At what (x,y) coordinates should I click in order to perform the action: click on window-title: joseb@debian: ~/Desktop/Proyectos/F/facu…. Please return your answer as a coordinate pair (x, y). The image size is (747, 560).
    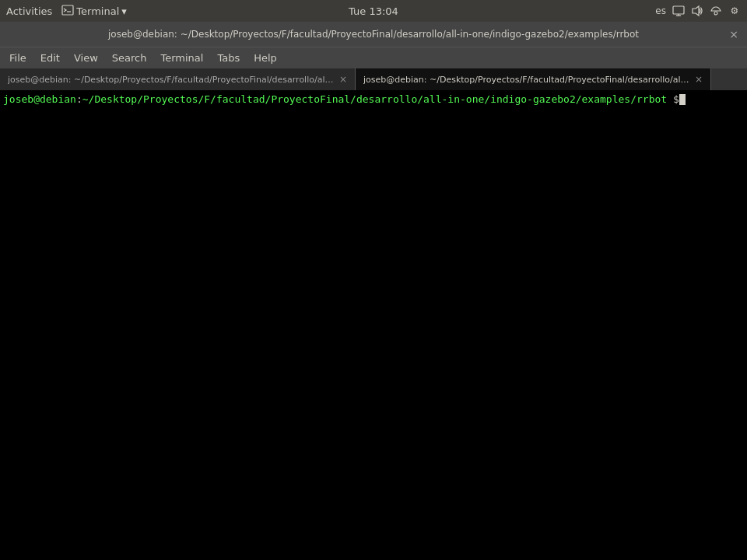
    Looking at the image, I should click on (374, 34).